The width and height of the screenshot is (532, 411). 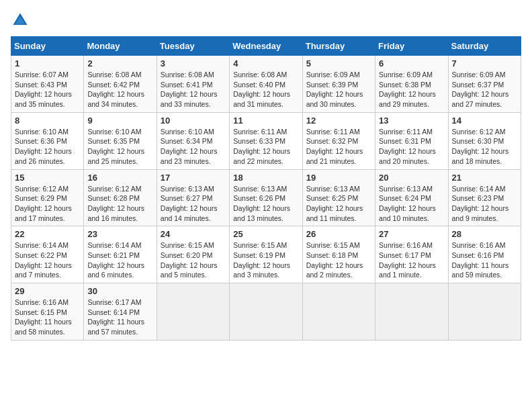 What do you see at coordinates (43, 203) in the screenshot?
I see `cell-info: Sunrise: 6:12 AMSunset: 6:29 PMDaylight:…` at bounding box center [43, 203].